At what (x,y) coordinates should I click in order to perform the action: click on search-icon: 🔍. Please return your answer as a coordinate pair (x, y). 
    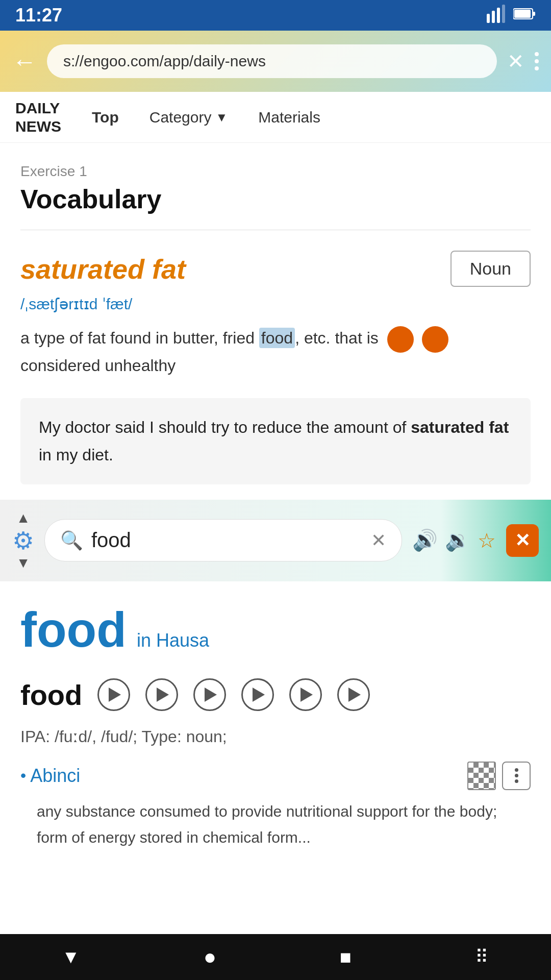
    Looking at the image, I should click on (71, 541).